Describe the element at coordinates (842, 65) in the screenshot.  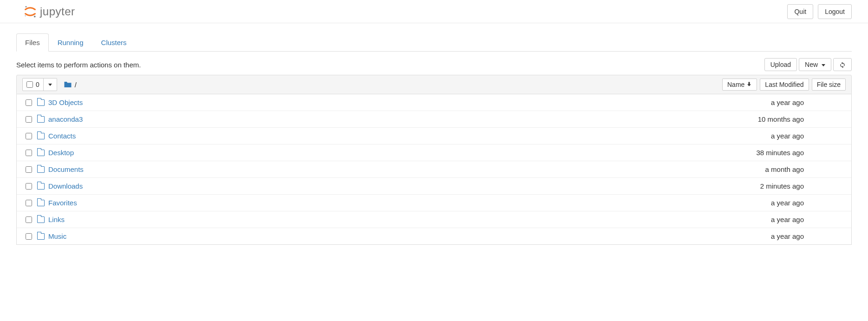
I see `refresh-button` at that location.